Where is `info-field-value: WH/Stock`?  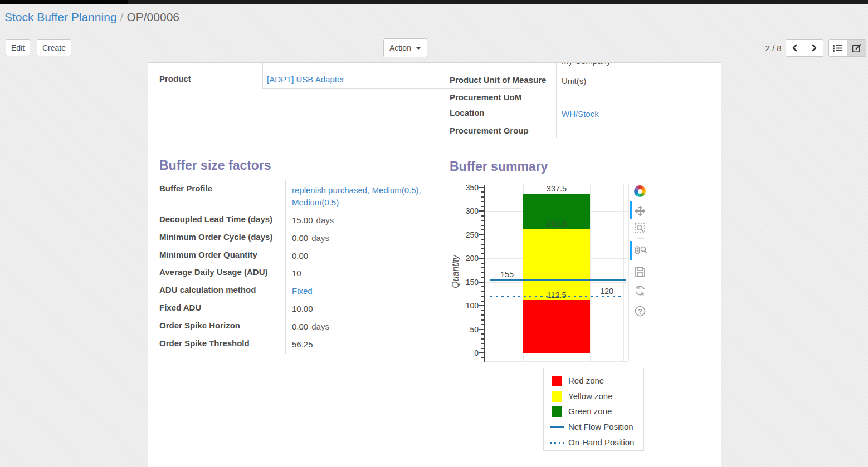
info-field-value: WH/Stock is located at coordinates (581, 114).